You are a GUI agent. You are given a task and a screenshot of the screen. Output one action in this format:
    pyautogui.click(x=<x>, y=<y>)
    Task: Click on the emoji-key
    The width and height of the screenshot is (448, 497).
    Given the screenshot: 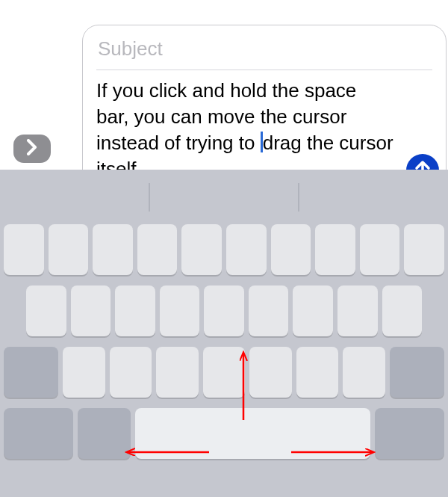 What is the action you would take?
    pyautogui.click(x=105, y=433)
    